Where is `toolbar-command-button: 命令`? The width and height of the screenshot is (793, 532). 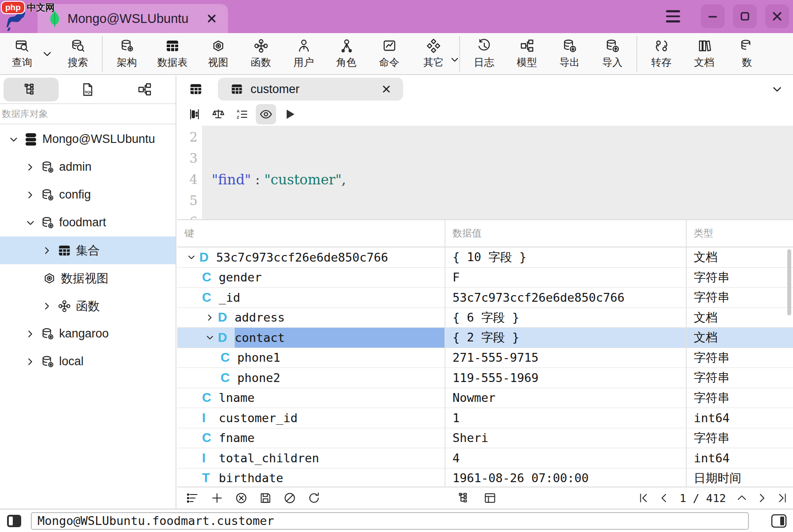
toolbar-command-button: 命令 is located at coordinates (389, 54).